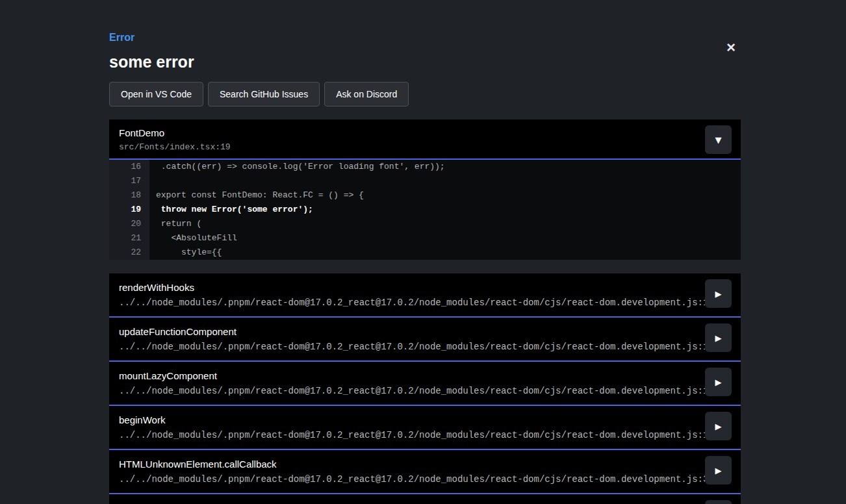 Image resolution: width=846 pixels, height=504 pixels. Describe the element at coordinates (407, 468) in the screenshot. I see `stack-frame-meta: HTMLUnknownElement.callCallback ../../no…` at that location.